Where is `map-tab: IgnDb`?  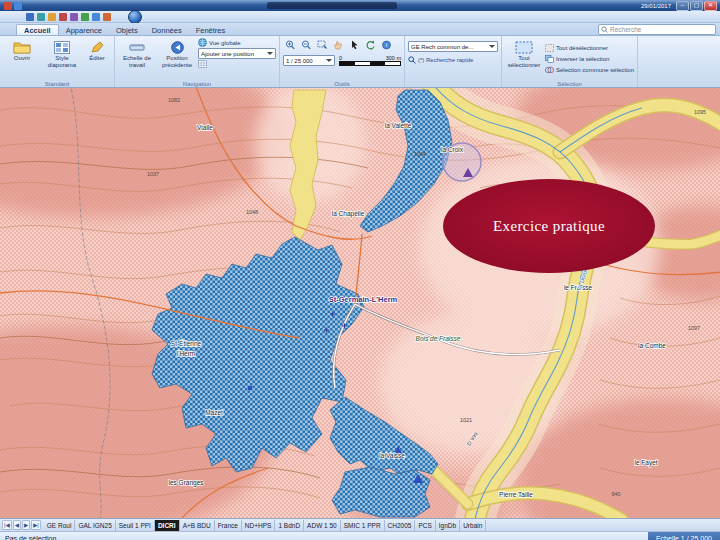 map-tab: IgnDb is located at coordinates (448, 526).